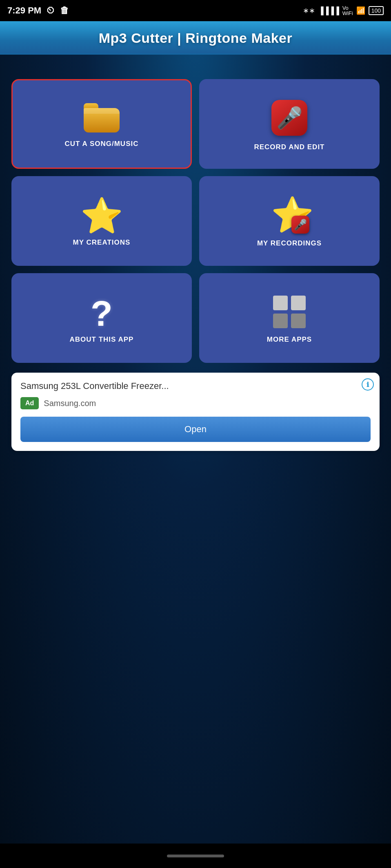  What do you see at coordinates (24, 11) in the screenshot?
I see `time: 7:29 PM` at bounding box center [24, 11].